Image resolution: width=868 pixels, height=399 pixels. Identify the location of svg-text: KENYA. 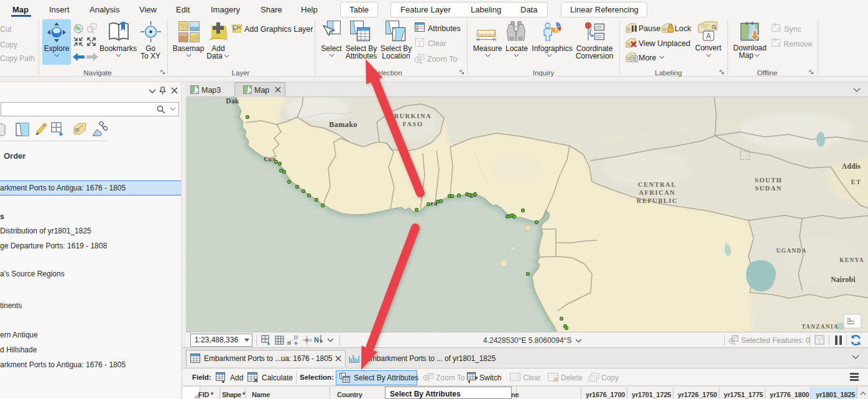
(852, 260).